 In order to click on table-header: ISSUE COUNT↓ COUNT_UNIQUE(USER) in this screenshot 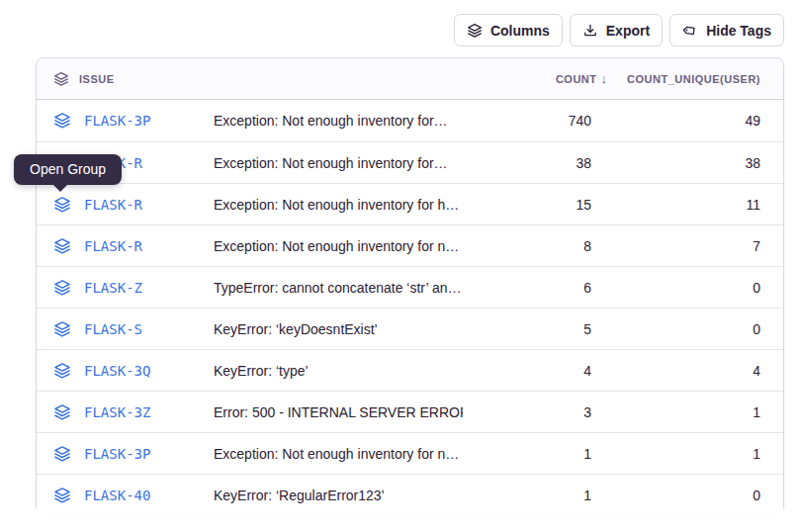, I will do `click(409, 79)`.